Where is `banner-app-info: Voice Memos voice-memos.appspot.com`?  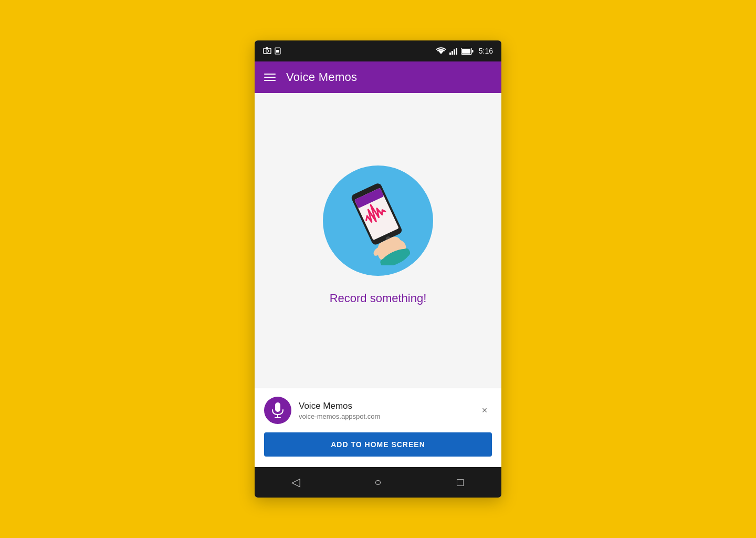 banner-app-info: Voice Memos voice-memos.appspot.com is located at coordinates (384, 411).